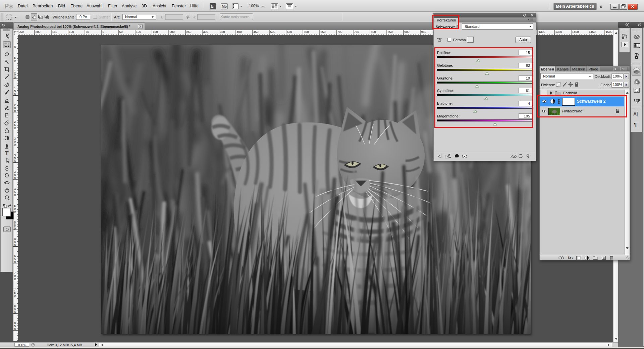 This screenshot has height=349, width=644. Describe the element at coordinates (609, 32) in the screenshot. I see `svg-text: 1500` at that location.